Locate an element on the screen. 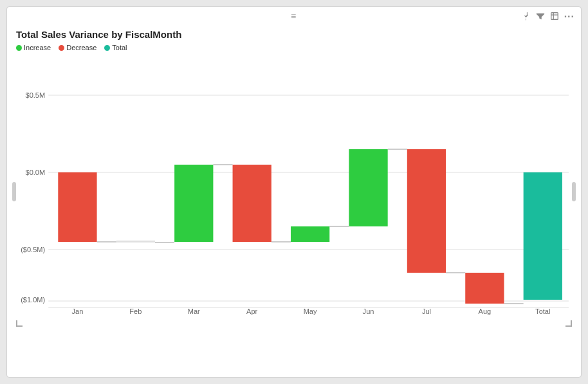 Image resolution: width=588 pixels, height=384 pixels. bar-aug is located at coordinates (484, 288).